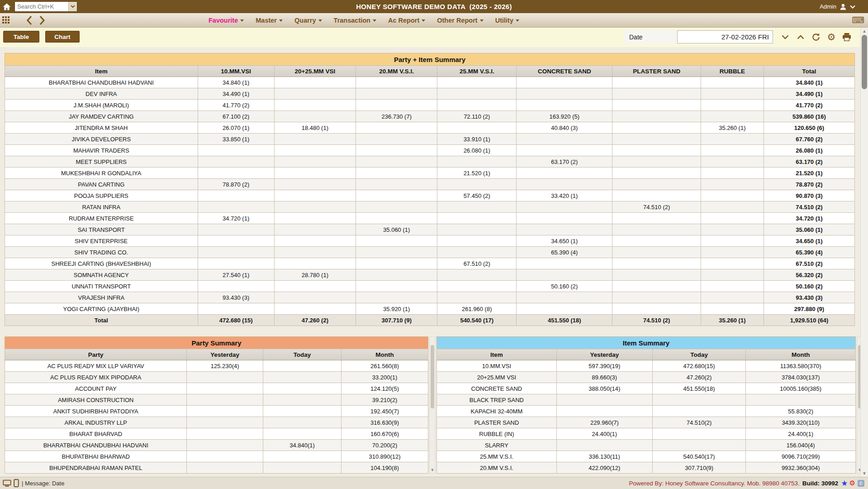  Describe the element at coordinates (844, 484) in the screenshot. I see `favourite-star-icon: ★` at that location.